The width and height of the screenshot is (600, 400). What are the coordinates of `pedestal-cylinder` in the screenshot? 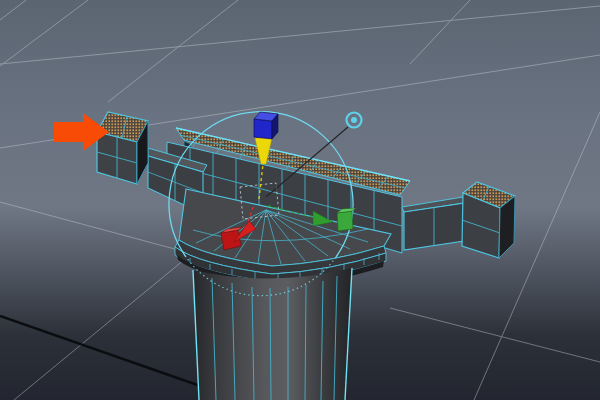 It's located at (272, 334).